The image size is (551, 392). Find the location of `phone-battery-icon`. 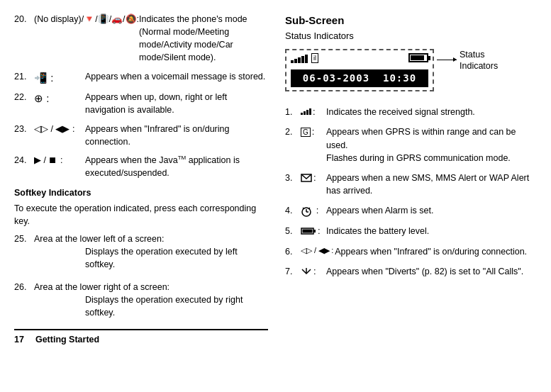

phone-battery-icon is located at coordinates (418, 58).